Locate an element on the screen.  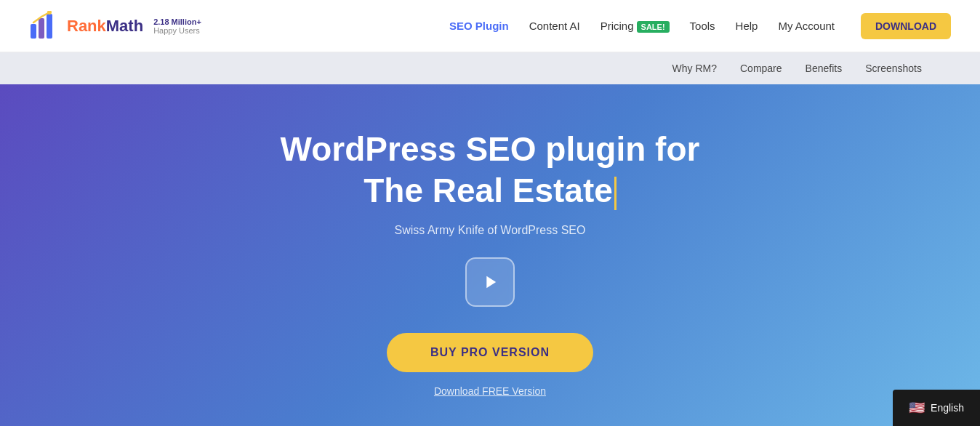
play-icon is located at coordinates (490, 282).